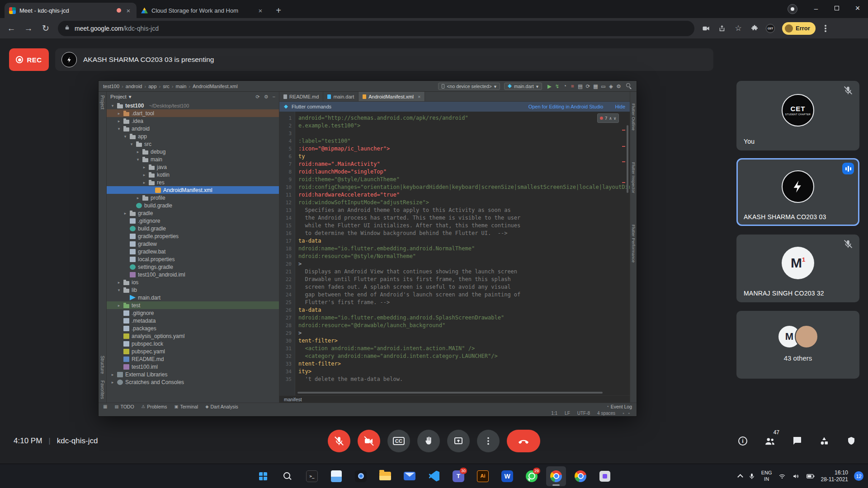 This screenshot has width=868, height=488. I want to click on device-selector: <no device selected> ▾, so click(469, 86).